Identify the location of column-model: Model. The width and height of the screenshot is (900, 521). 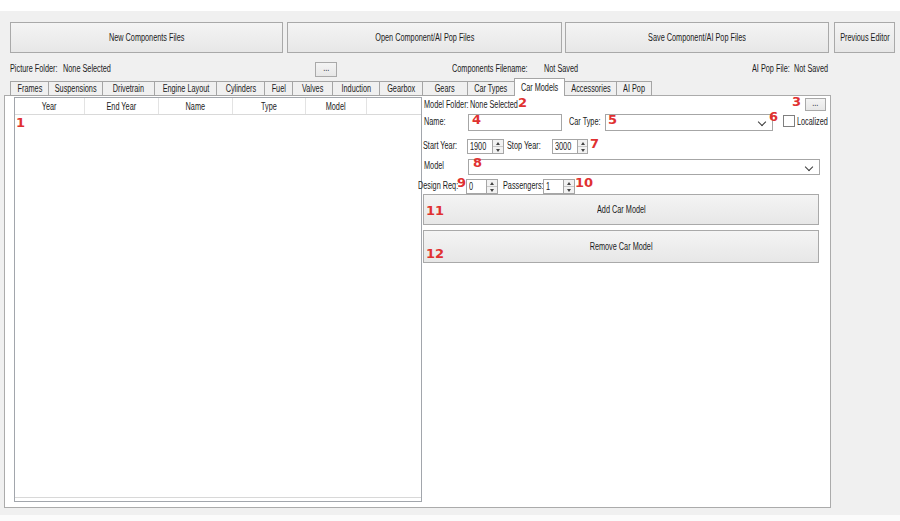
(336, 106).